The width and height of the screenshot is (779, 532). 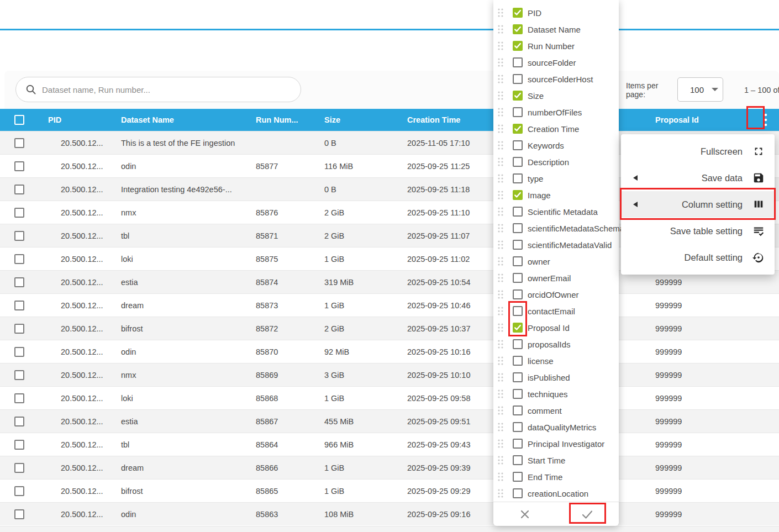 I want to click on table-row: 20.500.12... tbl 85864 966 MiB 2025-09-2…, so click(x=390, y=444).